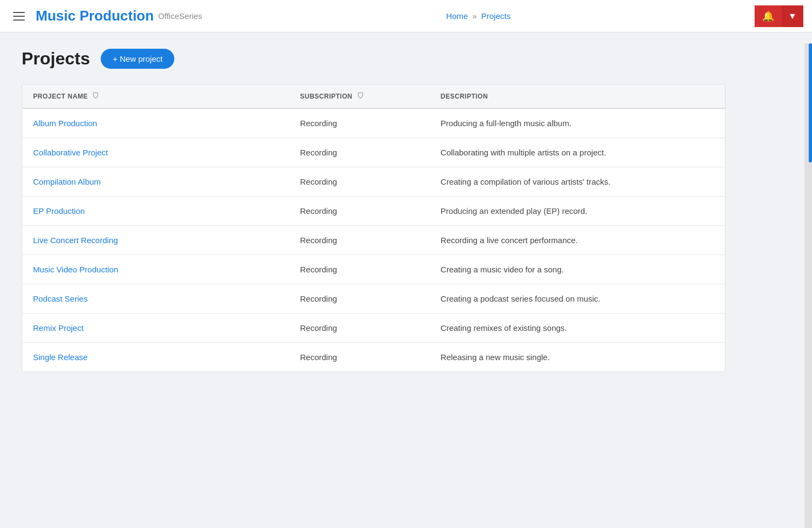 The width and height of the screenshot is (812, 528). I want to click on project-name-link: Live Concert Recording, so click(76, 240).